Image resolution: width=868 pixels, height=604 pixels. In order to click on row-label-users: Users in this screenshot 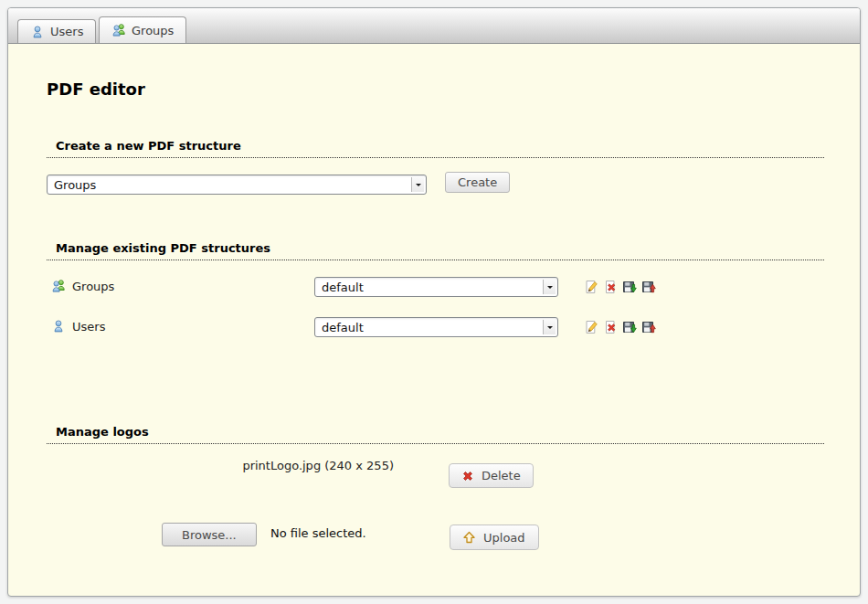, I will do `click(89, 327)`.